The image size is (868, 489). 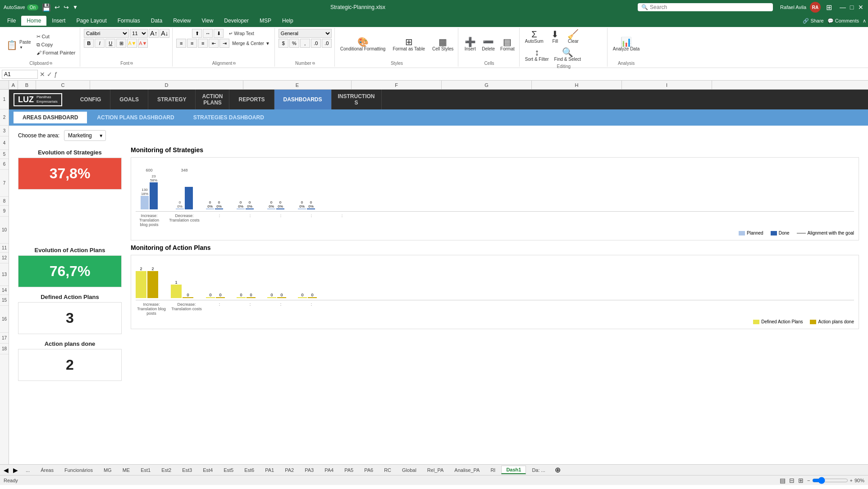 I want to click on number-expand: ⧉, so click(x=314, y=63).